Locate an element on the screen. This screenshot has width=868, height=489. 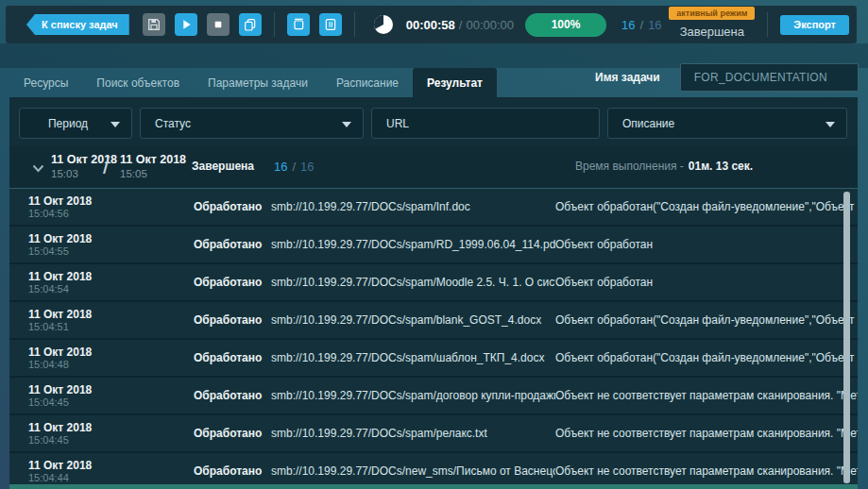
clock-icon is located at coordinates (383, 25).